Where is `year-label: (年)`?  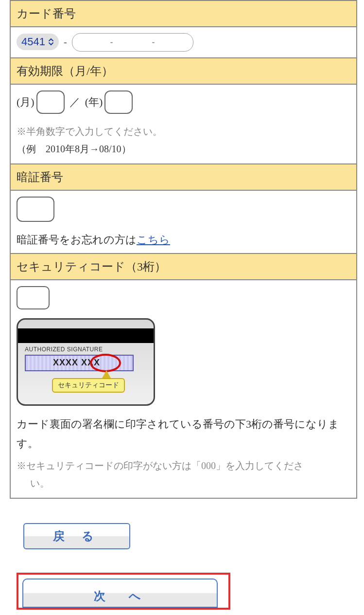
year-label: (年) is located at coordinates (94, 102).